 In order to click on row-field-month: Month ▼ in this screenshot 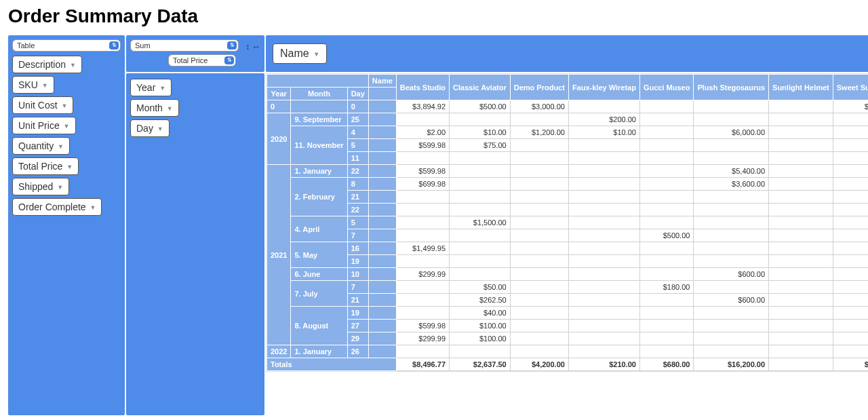, I will do `click(155, 108)`.